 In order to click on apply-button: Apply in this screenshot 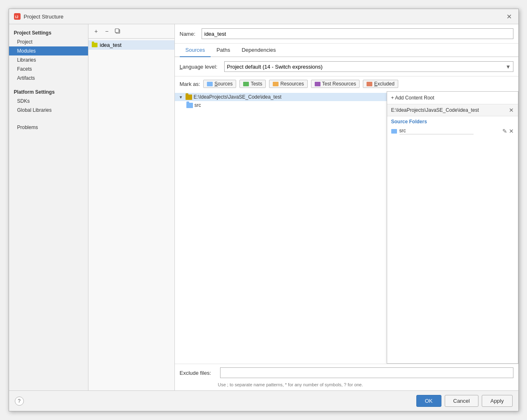, I will do `click(497, 401)`.